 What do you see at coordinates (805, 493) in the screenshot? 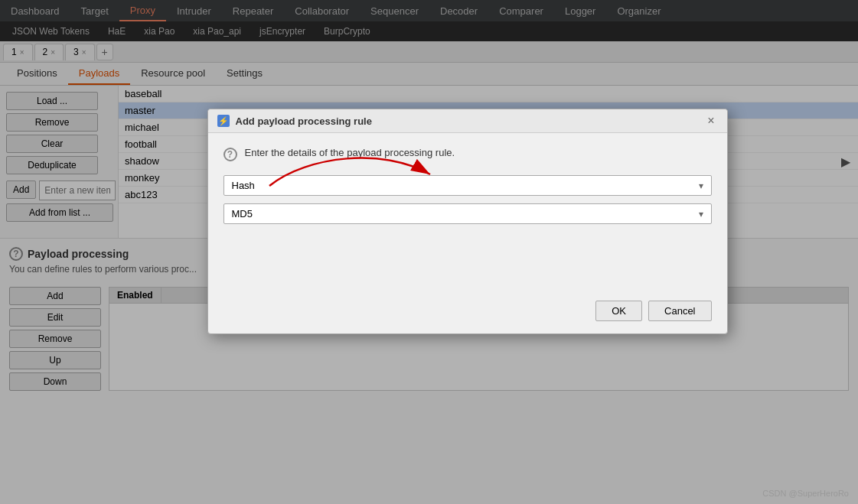
I see `watermark: CSDN @SuperHeroRo` at bounding box center [805, 493].